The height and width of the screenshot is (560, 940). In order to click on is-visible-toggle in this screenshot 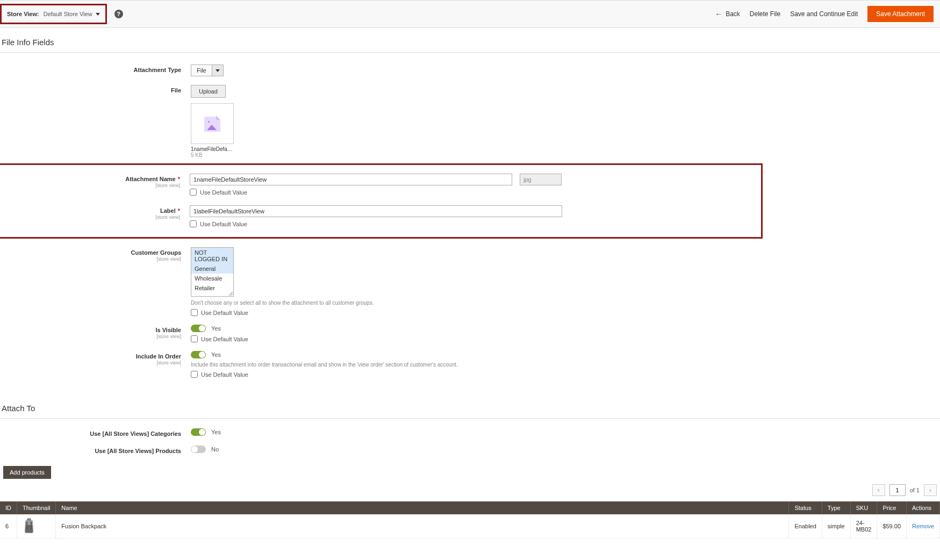, I will do `click(198, 328)`.